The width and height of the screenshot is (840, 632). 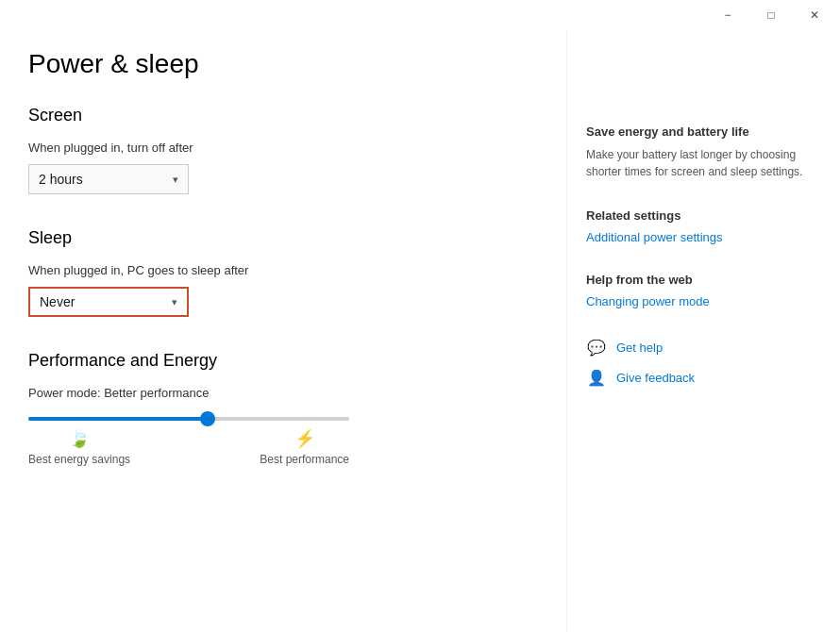 What do you see at coordinates (278, 360) in the screenshot?
I see `performance-section-title: Performance and Energy` at bounding box center [278, 360].